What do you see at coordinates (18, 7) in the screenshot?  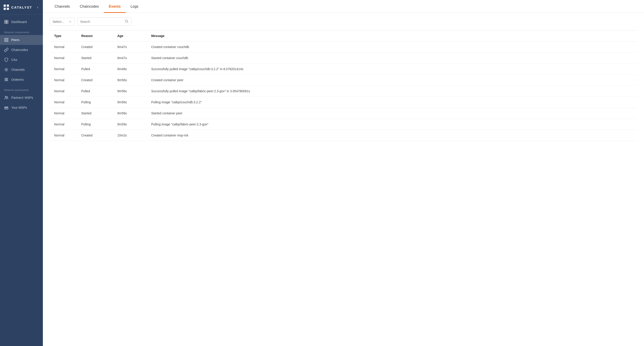 I see `logo-area: CATALYST` at bounding box center [18, 7].